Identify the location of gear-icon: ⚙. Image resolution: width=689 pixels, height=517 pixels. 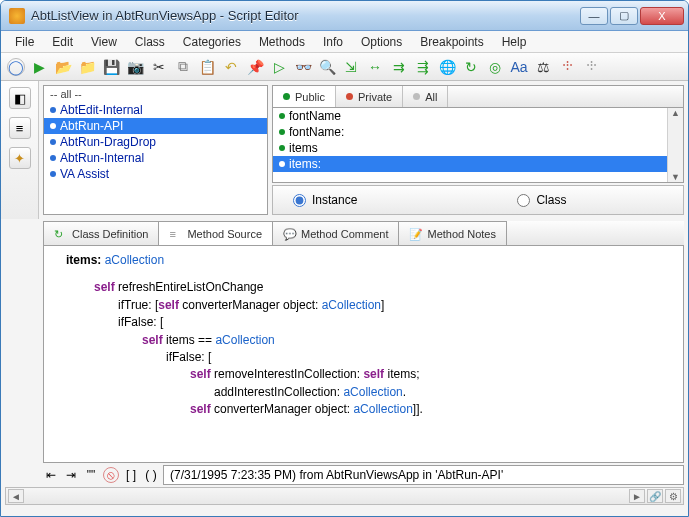
(673, 496).